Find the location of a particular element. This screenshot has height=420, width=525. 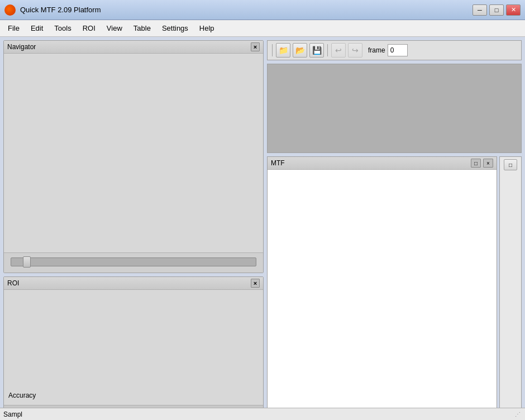

menu-roi: ROI is located at coordinates (89, 28).